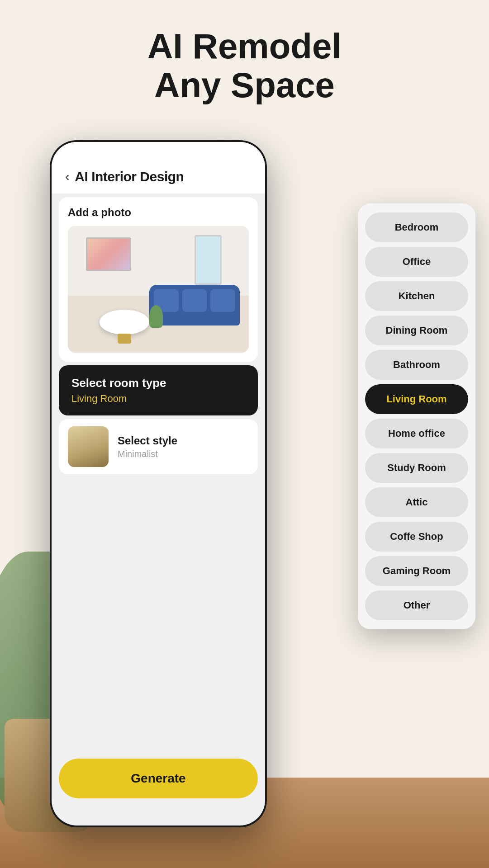  What do you see at coordinates (147, 454) in the screenshot?
I see `select-style-value: Minimalist` at bounding box center [147, 454].